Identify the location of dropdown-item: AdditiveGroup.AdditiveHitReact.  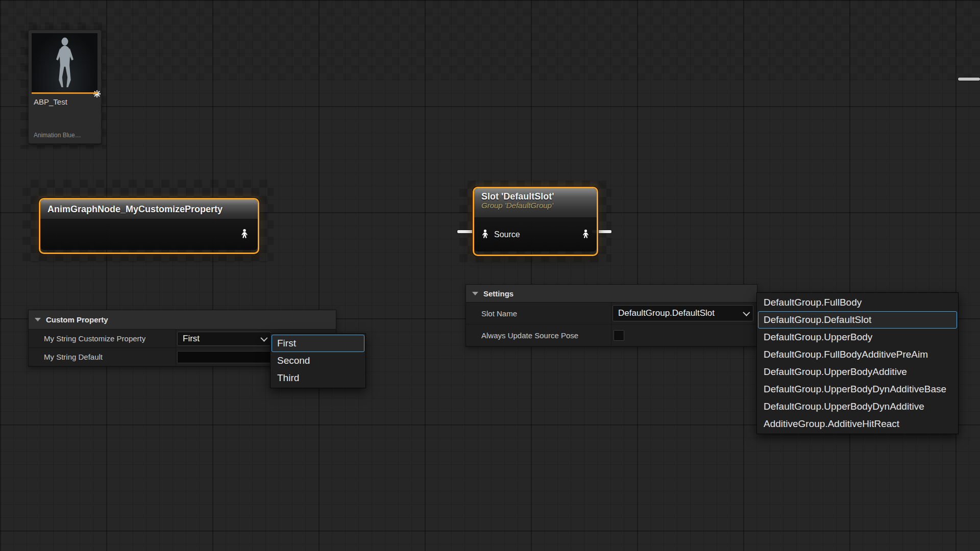
(857, 424).